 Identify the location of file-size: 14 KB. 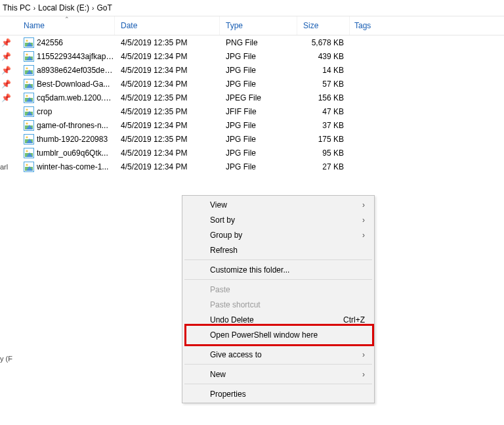
(324, 70).